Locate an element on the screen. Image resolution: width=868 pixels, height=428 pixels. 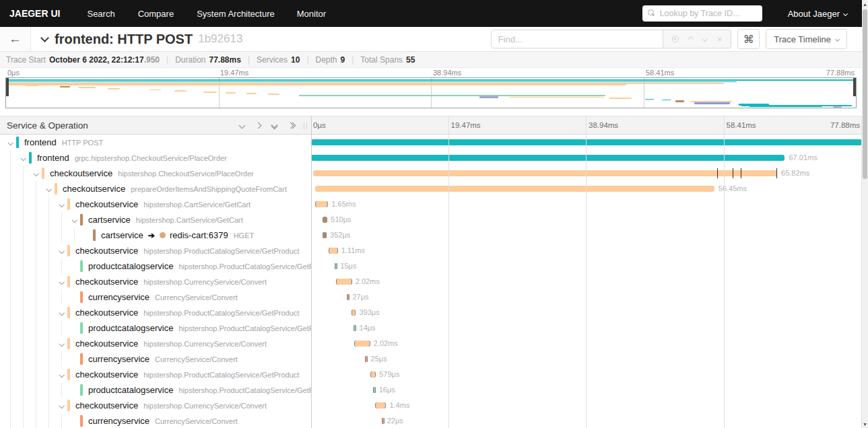
scroll-down-icon: ▼ is located at coordinates (865, 424).